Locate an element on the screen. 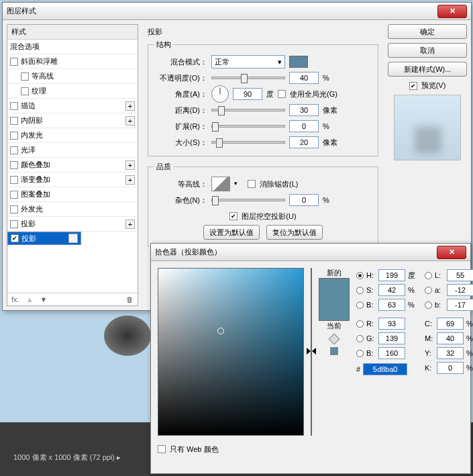 This screenshot has width=473, height=476. move-up-icon: ▲ is located at coordinates (30, 299).